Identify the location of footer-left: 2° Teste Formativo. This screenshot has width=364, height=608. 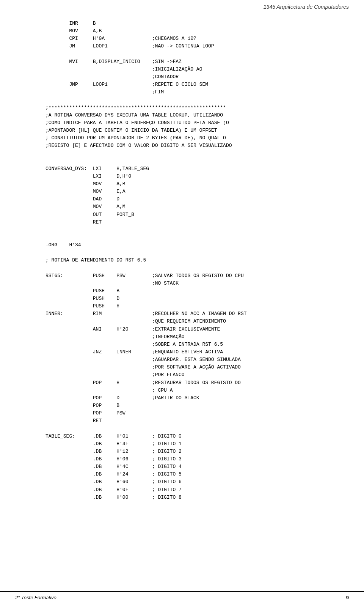
(36, 597).